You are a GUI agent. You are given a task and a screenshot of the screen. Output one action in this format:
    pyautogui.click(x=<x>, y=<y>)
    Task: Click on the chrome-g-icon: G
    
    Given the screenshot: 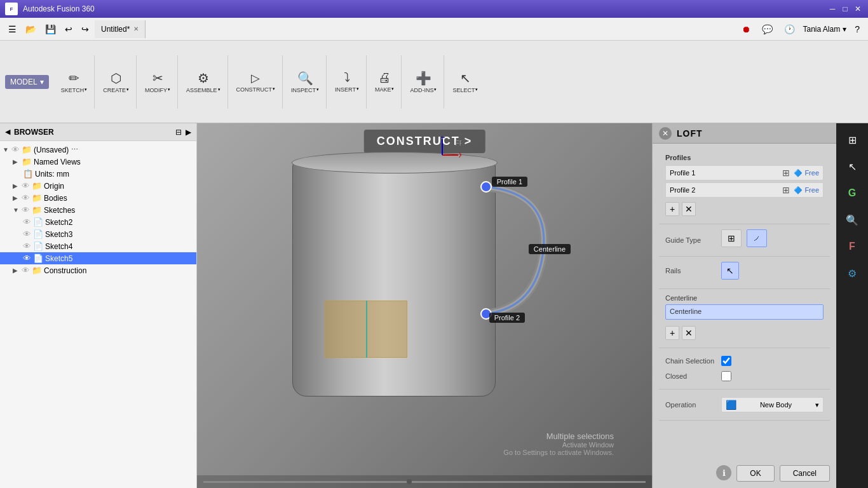 What is the action you would take?
    pyautogui.click(x=852, y=193)
    